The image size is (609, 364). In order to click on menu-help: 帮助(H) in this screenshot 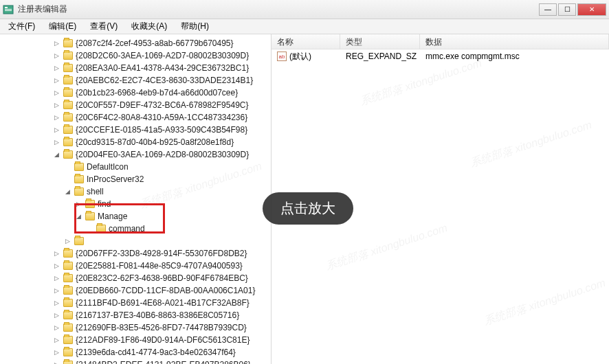, I will do `click(195, 26)`.